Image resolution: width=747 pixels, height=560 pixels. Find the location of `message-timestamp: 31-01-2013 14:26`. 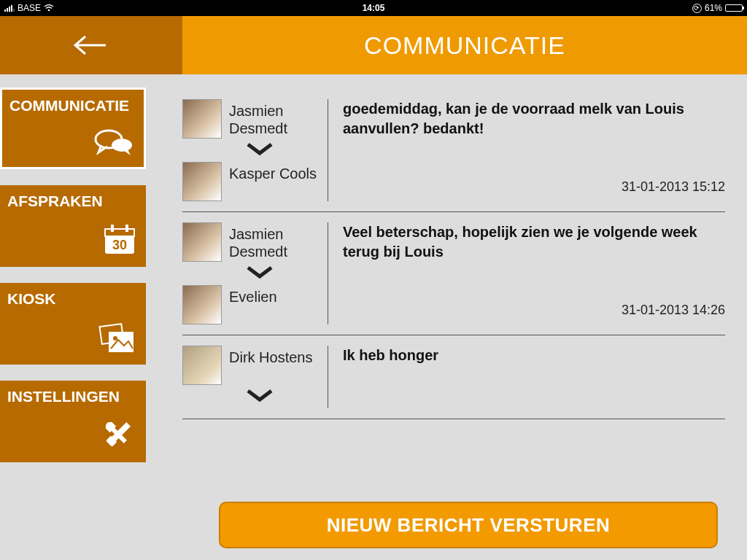

message-timestamp: 31-01-2013 14:26 is located at coordinates (673, 310).